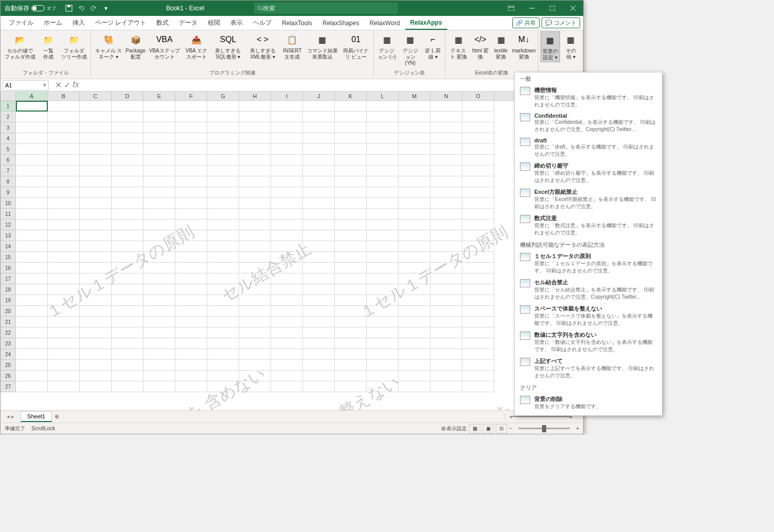  Describe the element at coordinates (48, 46) in the screenshot. I see `ribbon-folder-list: 📁一覧 作成` at that location.